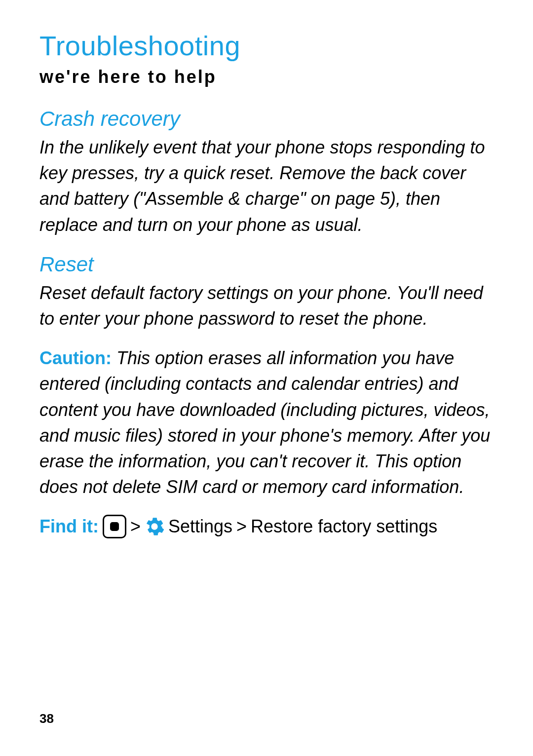  What do you see at coordinates (154, 527) in the screenshot?
I see `gear-icon` at bounding box center [154, 527].